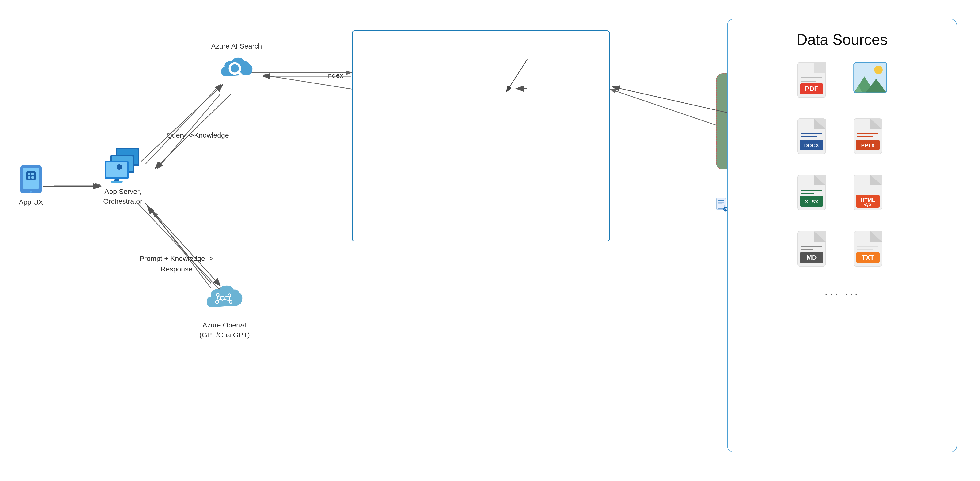 The width and height of the screenshot is (980, 481). Describe the element at coordinates (870, 194) in the screenshot. I see `html-file-item: HTML </>` at that location.